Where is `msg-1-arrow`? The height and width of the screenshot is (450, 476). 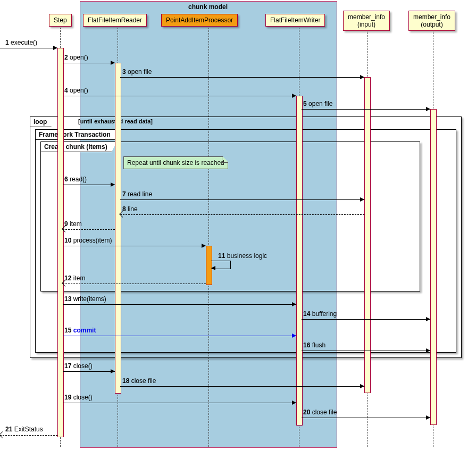
msg-1-arrow is located at coordinates (55, 48).